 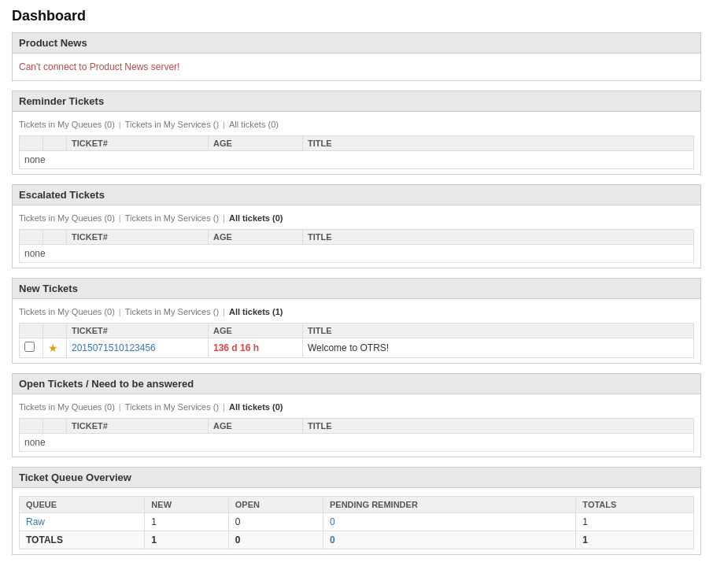 I want to click on product-news-body: Can't connect to Product News server!, so click(x=356, y=67).